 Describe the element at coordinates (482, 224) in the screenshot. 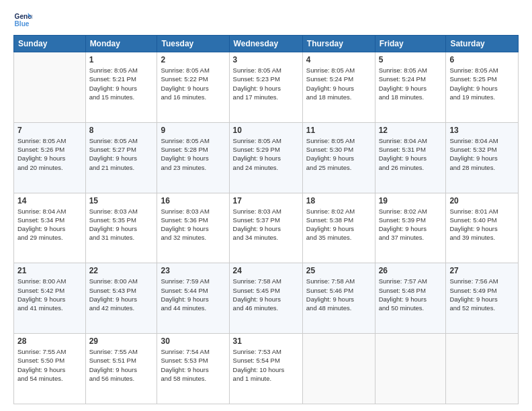

I see `day-info: Sunrise: 8:01 AMSunset: 5:40 PMDaylight:…` at that location.